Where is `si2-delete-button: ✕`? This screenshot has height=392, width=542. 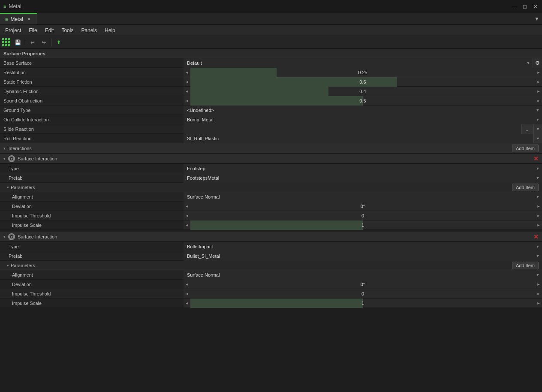 si2-delete-button: ✕ is located at coordinates (536, 237).